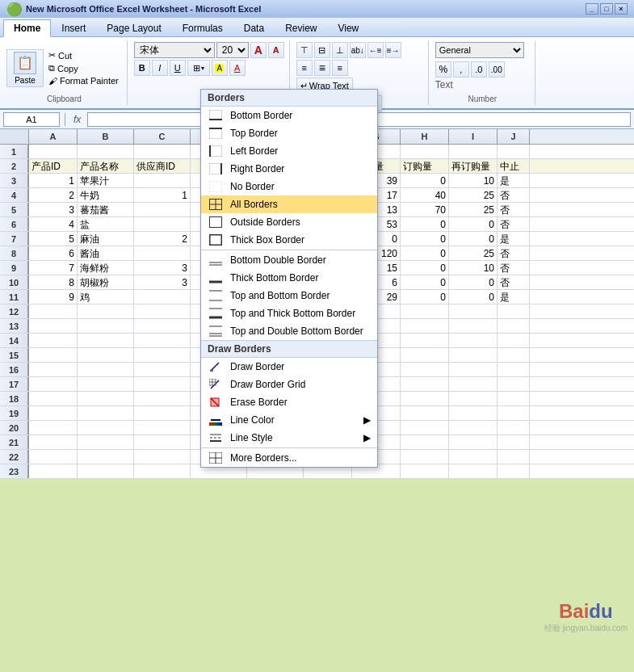  What do you see at coordinates (162, 225) in the screenshot?
I see `cell-c6` at bounding box center [162, 225].